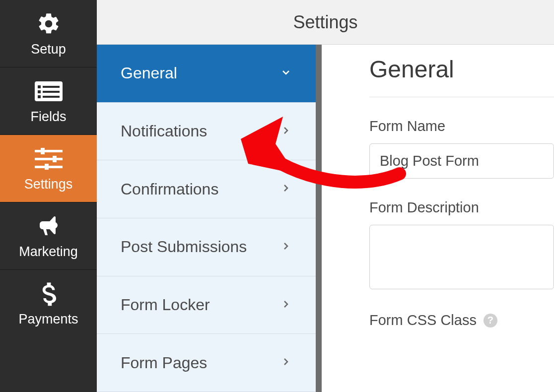 Image resolution: width=554 pixels, height=392 pixels. What do you see at coordinates (207, 190) in the screenshot?
I see `menu-item-confirmations: Confirmations` at bounding box center [207, 190].